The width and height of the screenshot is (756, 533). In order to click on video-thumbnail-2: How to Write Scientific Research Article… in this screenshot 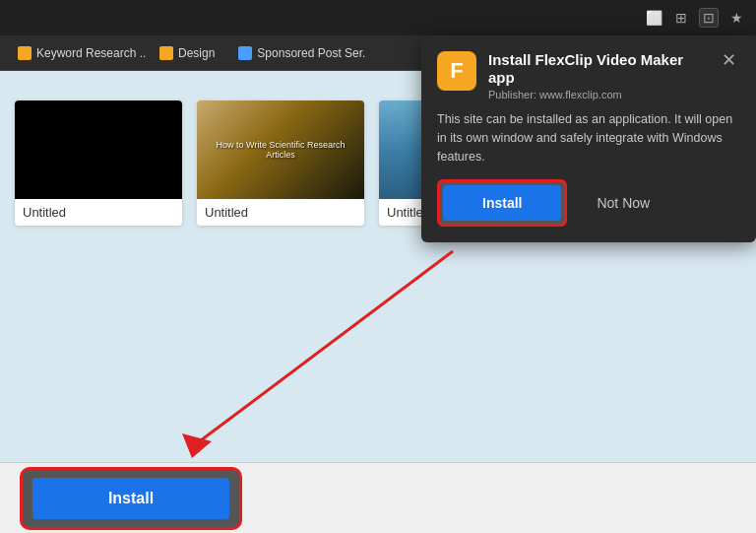, I will do `click(281, 150)`.